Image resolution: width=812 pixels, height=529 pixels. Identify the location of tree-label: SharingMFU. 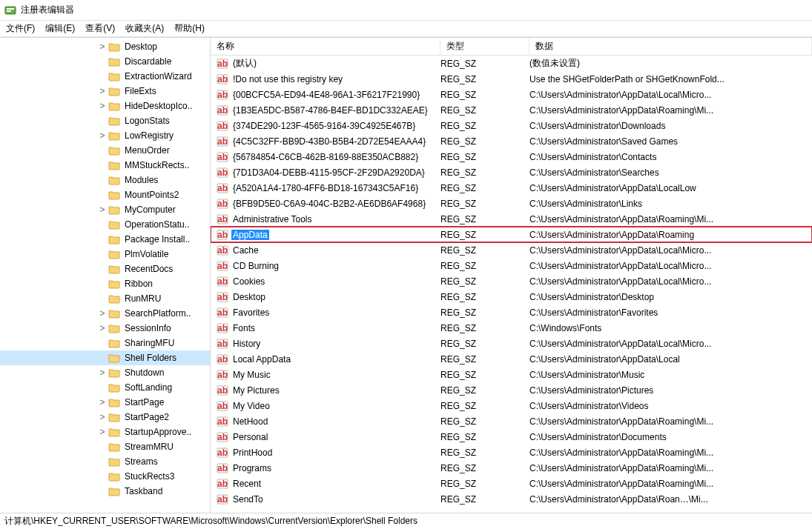
(150, 343).